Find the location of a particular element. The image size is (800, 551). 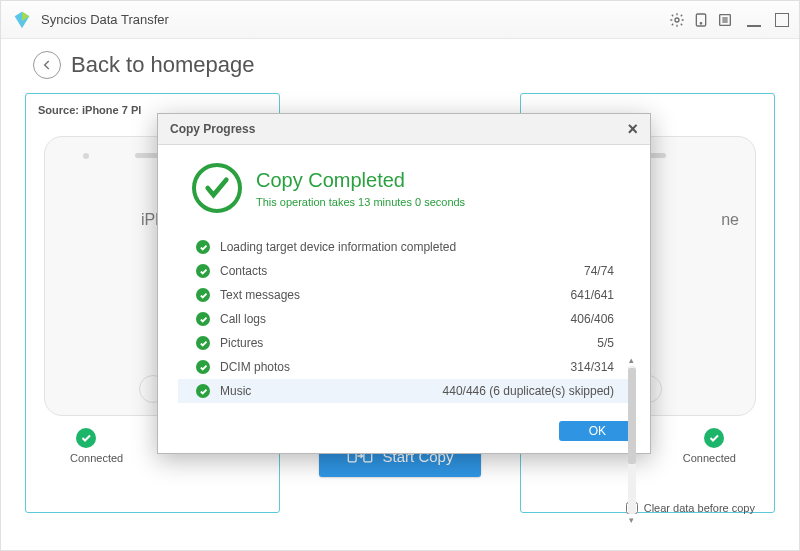

back-label: Back to homepage is located at coordinates (162, 65).